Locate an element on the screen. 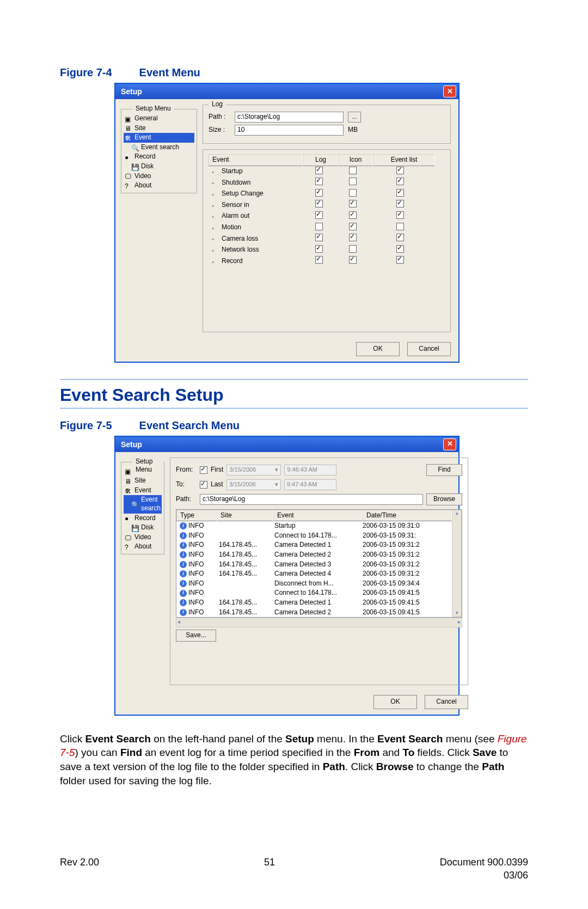 Image resolution: width=588 pixels, height=909 pixels. browse-dots-button: ... is located at coordinates (354, 117).